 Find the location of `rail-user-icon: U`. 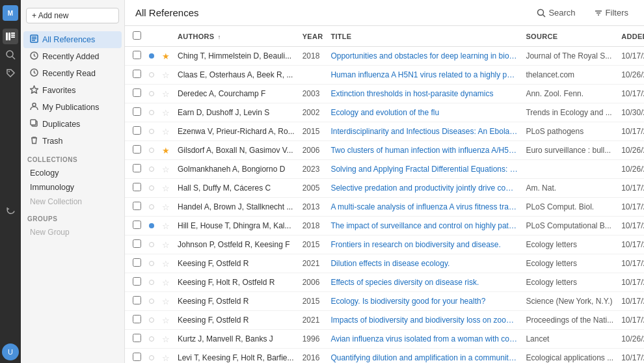

rail-user-icon: U is located at coordinates (10, 352).